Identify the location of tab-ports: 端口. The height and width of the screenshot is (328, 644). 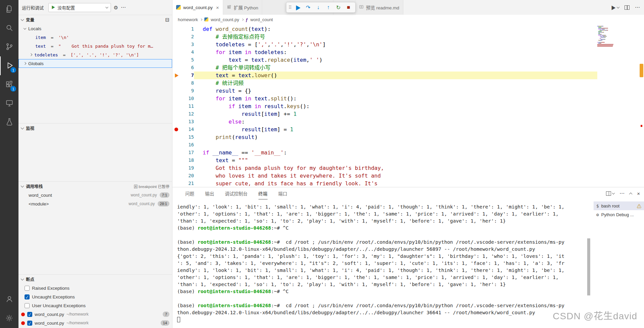
(283, 193).